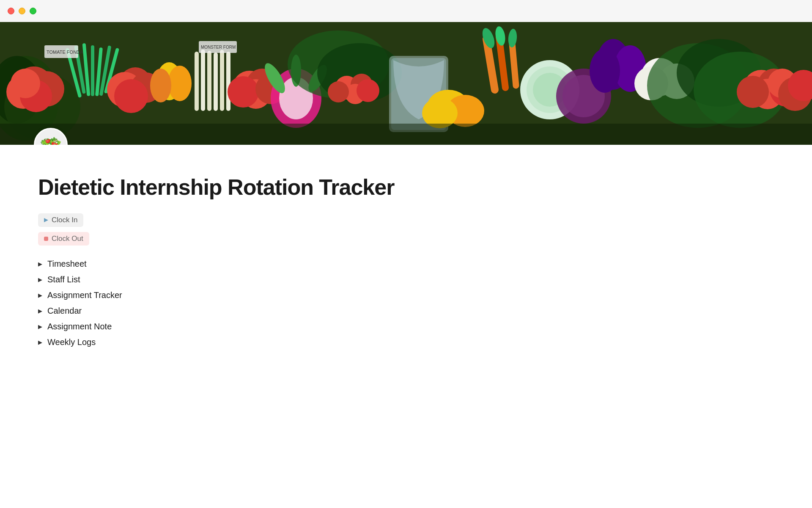  What do you see at coordinates (64, 311) in the screenshot?
I see `nav-label-calendar: Calendar` at bounding box center [64, 311].